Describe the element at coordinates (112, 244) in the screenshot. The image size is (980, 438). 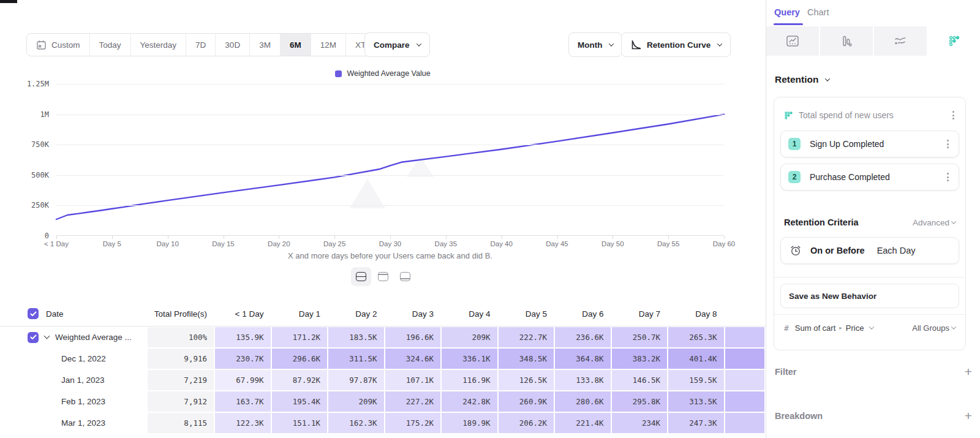
I see `x-tick-label: Day 5` at that location.